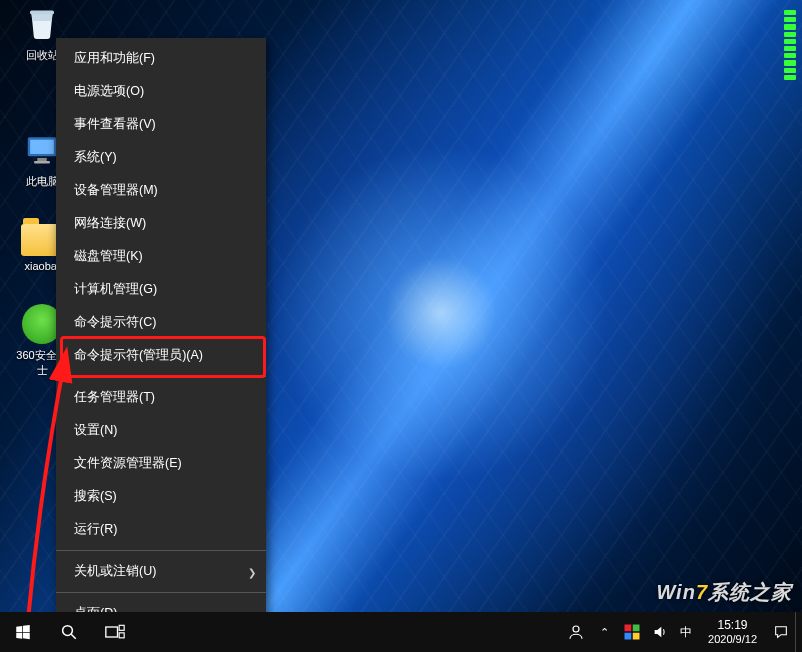 The height and width of the screenshot is (652, 802). Describe the element at coordinates (161, 290) in the screenshot. I see `menu-item: 计算机管理(G)` at that location.